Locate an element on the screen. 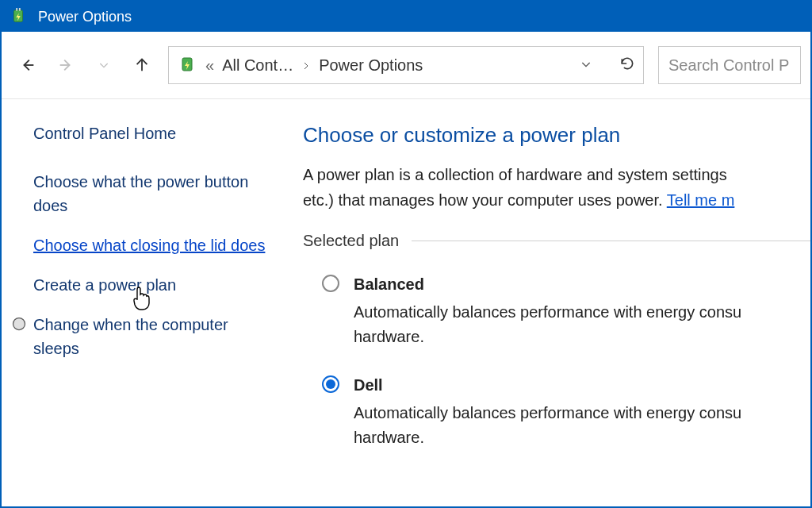  forward-button is located at coordinates (66, 65).